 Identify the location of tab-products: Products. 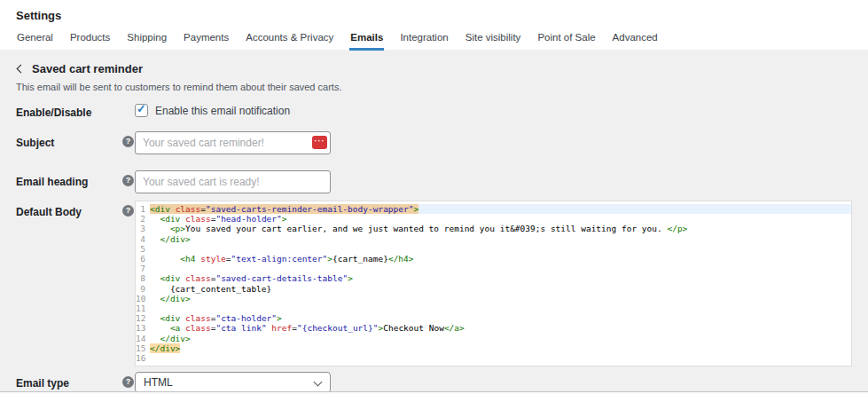
(90, 39).